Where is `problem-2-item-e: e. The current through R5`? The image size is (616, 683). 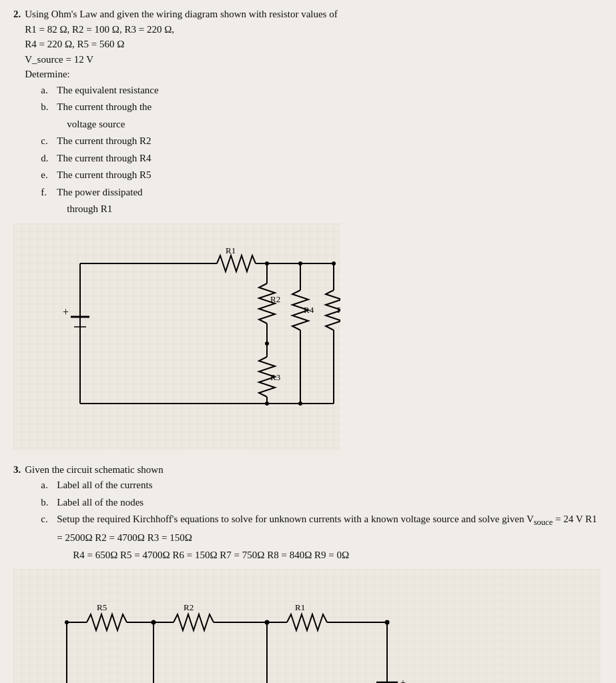 problem-2-item-e: e. The current through R5 is located at coordinates (189, 175).